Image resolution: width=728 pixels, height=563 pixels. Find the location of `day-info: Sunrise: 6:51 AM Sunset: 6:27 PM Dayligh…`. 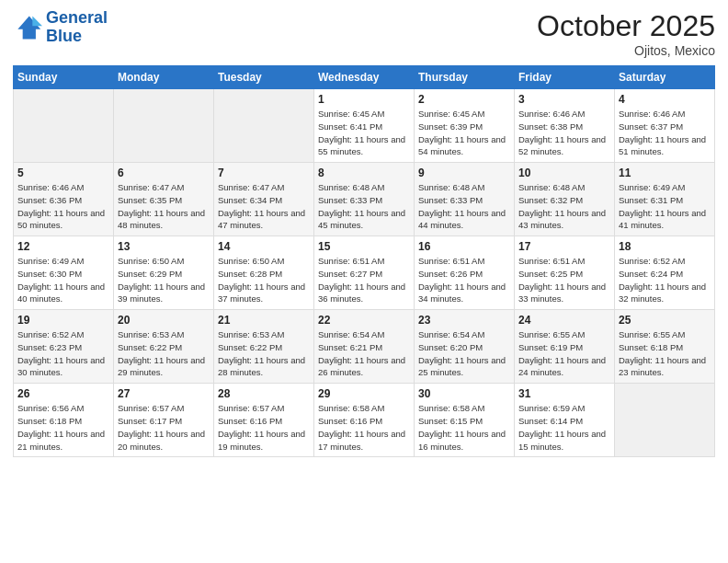

day-info: Sunrise: 6:51 AM Sunset: 6:27 PM Dayligh… is located at coordinates (364, 280).